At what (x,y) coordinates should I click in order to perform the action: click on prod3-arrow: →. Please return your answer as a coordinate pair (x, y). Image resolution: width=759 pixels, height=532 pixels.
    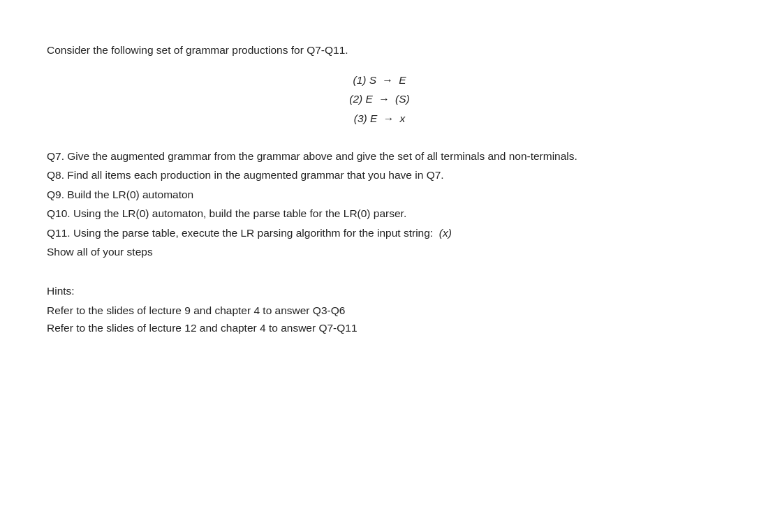
    Looking at the image, I should click on (388, 119).